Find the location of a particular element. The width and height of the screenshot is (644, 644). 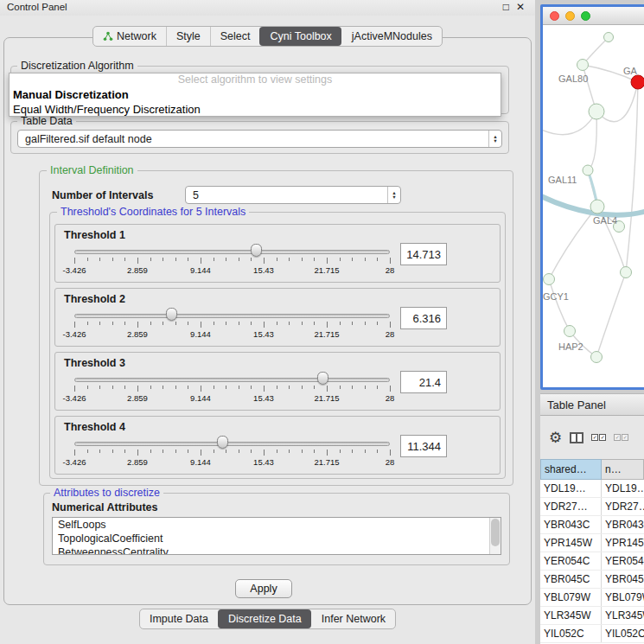

selected-node is located at coordinates (638, 82).